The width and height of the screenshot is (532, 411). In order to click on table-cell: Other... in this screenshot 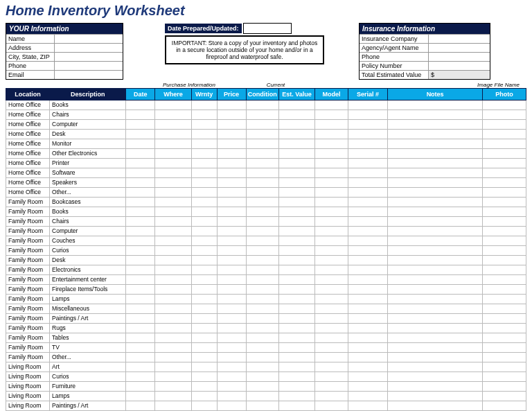, I will do `click(88, 193)`.